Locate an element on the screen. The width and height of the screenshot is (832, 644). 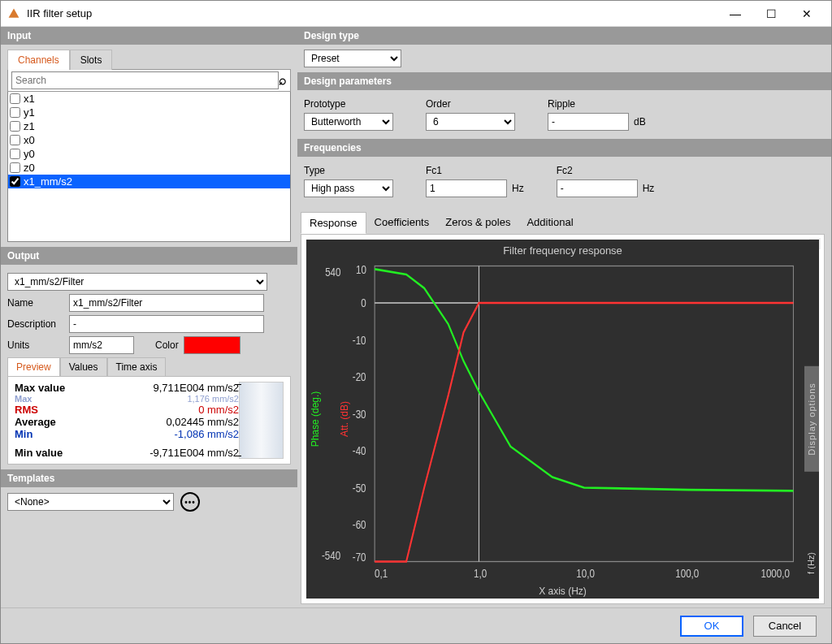
ok-button: OK is located at coordinates (712, 626).